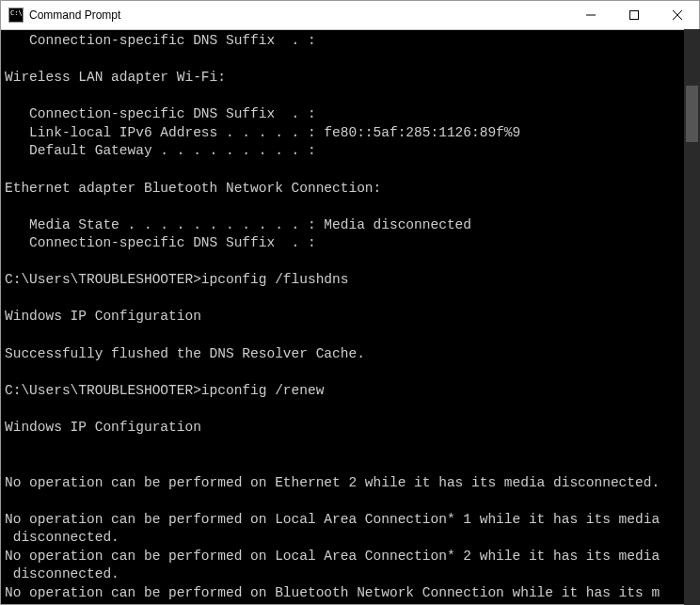 The image size is (700, 605). I want to click on scrollbar-thumb, so click(692, 114).